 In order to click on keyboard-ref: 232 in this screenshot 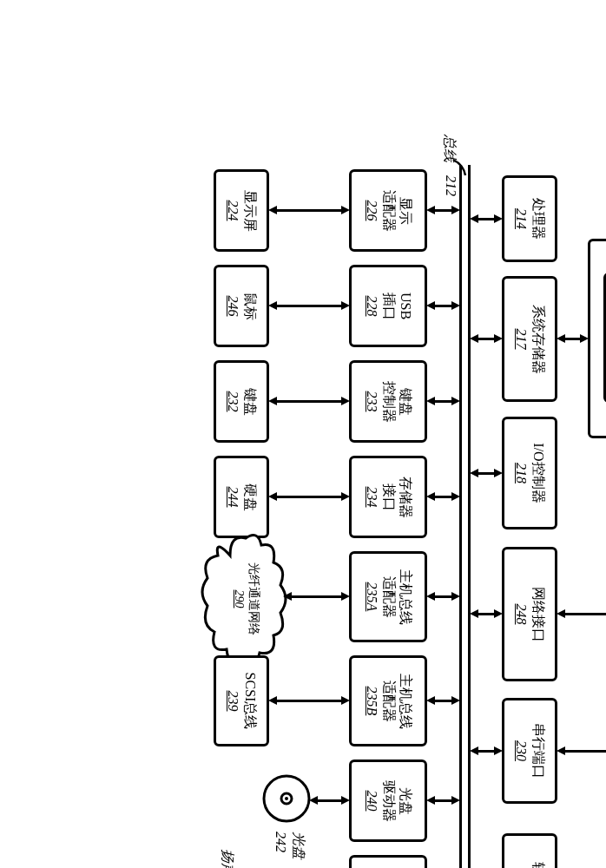, I will do `click(233, 402)`.